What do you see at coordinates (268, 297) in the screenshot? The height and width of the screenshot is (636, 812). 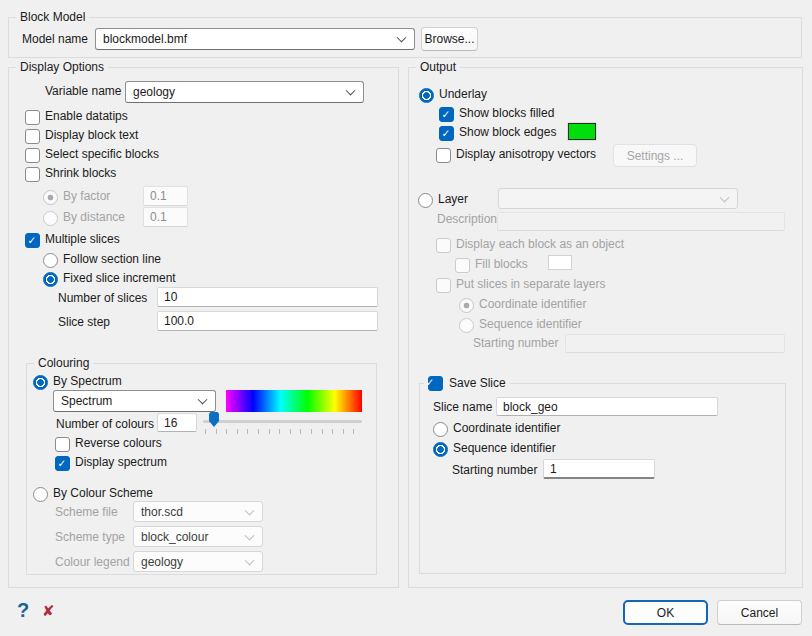 I see `number-of-slices-input` at bounding box center [268, 297].